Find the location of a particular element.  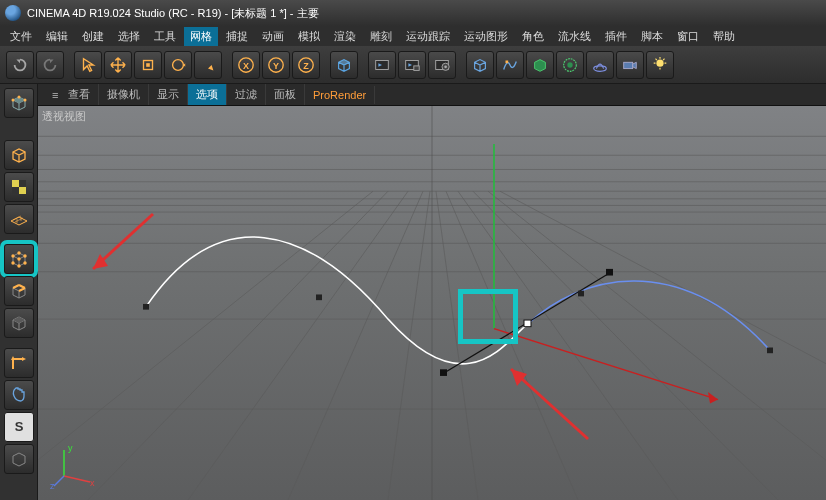

render-settings-button is located at coordinates (442, 65).